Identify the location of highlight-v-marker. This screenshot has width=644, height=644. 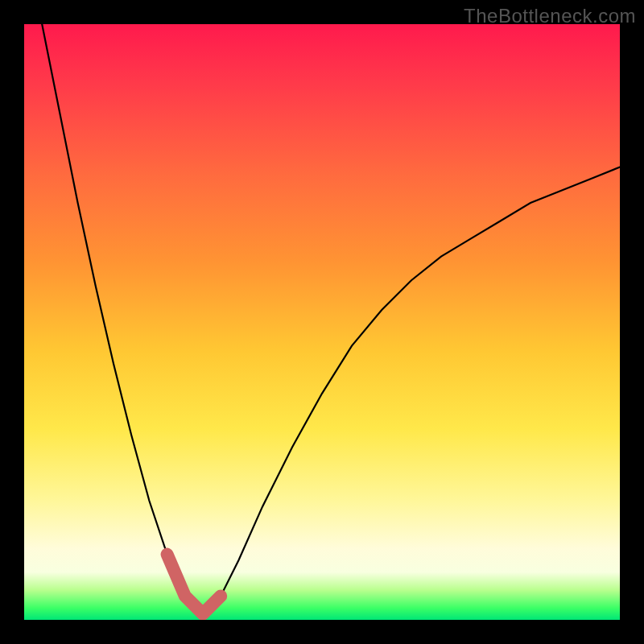
(195, 584).